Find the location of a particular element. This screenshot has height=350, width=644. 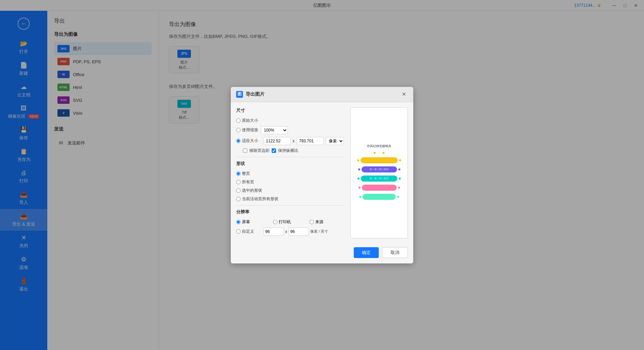

dpi-height-input is located at coordinates (299, 232).